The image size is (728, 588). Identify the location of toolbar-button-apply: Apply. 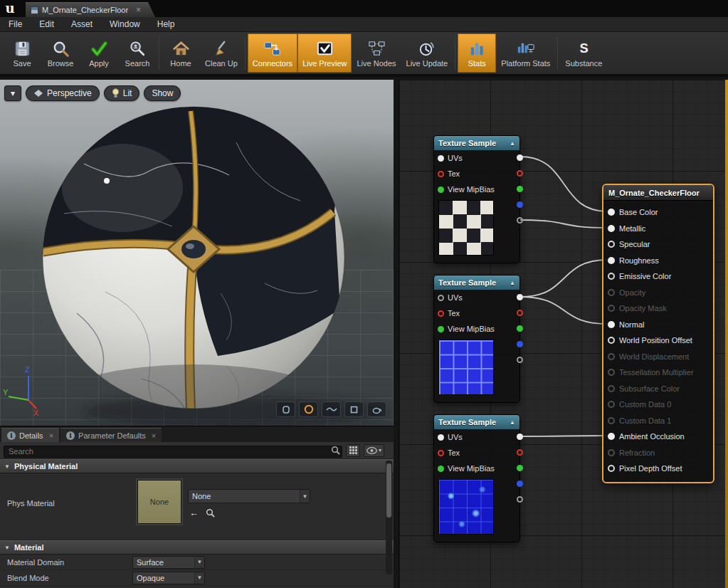
(99, 53).